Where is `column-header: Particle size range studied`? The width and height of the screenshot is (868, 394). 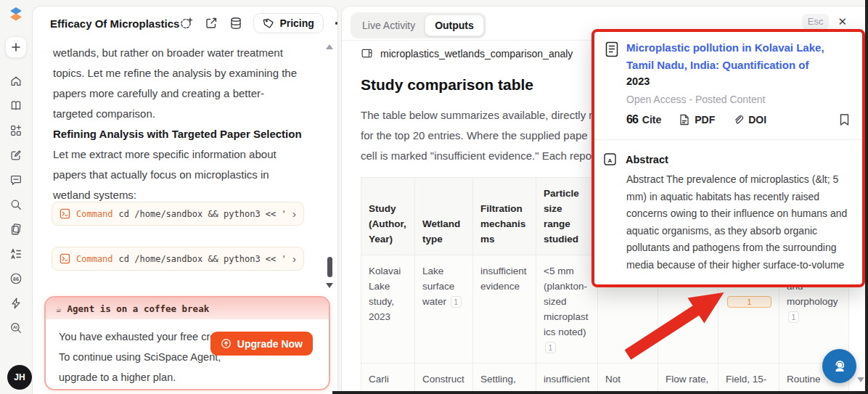
column-header: Particle size range studied is located at coordinates (568, 216).